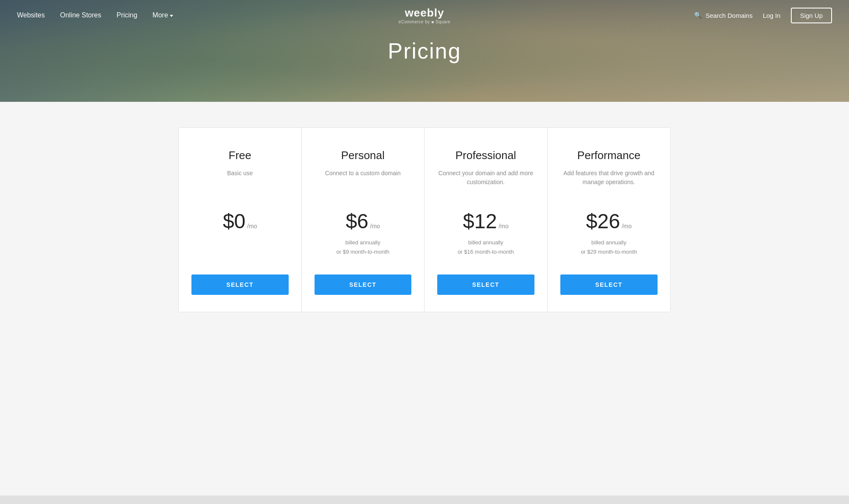  I want to click on plan-professional-billed: billed annually, so click(486, 243).